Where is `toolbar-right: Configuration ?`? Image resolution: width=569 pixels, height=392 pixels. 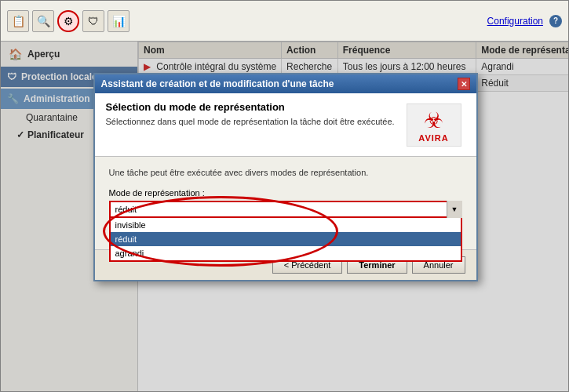
toolbar-right: Configuration ? is located at coordinates (524, 21).